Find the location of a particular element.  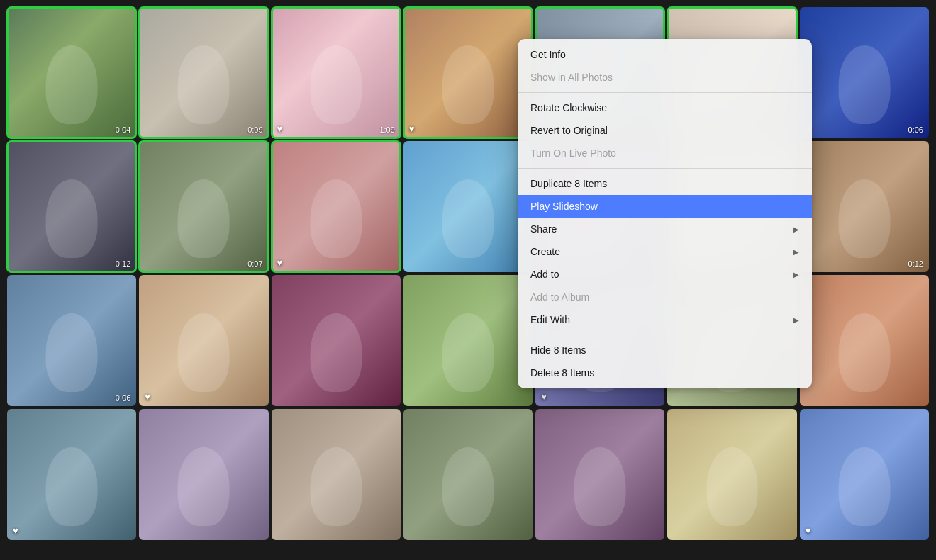

menu-item-hide-items: Hide 8 Items is located at coordinates (665, 350).